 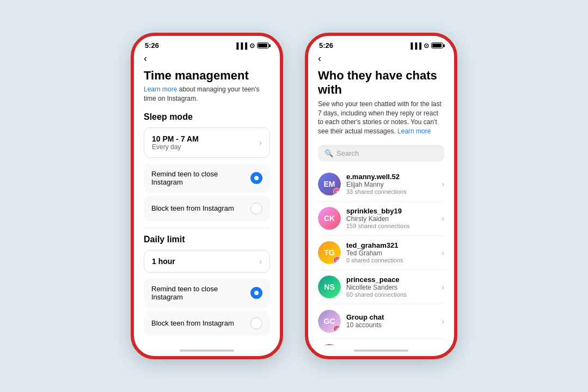 What do you see at coordinates (381, 351) in the screenshot?
I see `home-bar-right` at bounding box center [381, 351].